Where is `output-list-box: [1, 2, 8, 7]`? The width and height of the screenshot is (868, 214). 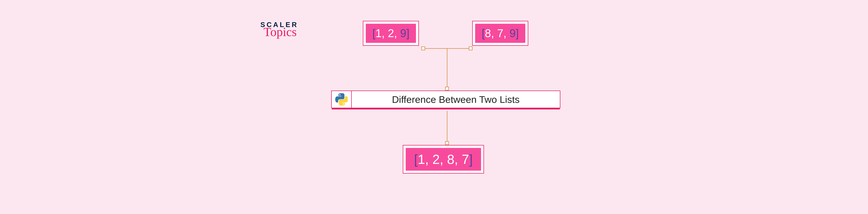 output-list-box: [1, 2, 8, 7] is located at coordinates (443, 159).